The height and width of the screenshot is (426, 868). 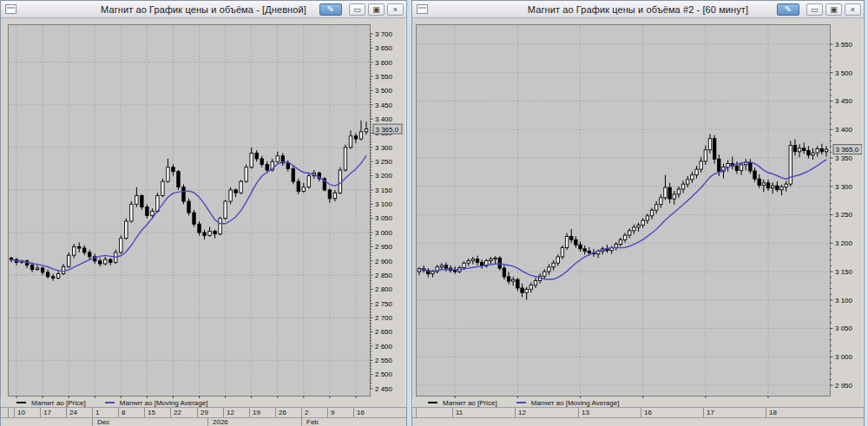 What do you see at coordinates (306, 413) in the screenshot?
I see `axis-label: 2` at bounding box center [306, 413].